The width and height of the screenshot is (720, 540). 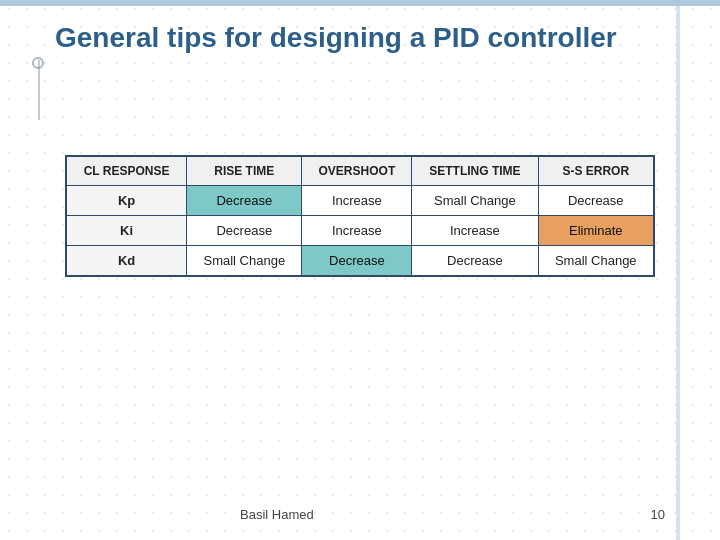 What do you see at coordinates (39, 90) in the screenshot?
I see `left-accent` at bounding box center [39, 90].